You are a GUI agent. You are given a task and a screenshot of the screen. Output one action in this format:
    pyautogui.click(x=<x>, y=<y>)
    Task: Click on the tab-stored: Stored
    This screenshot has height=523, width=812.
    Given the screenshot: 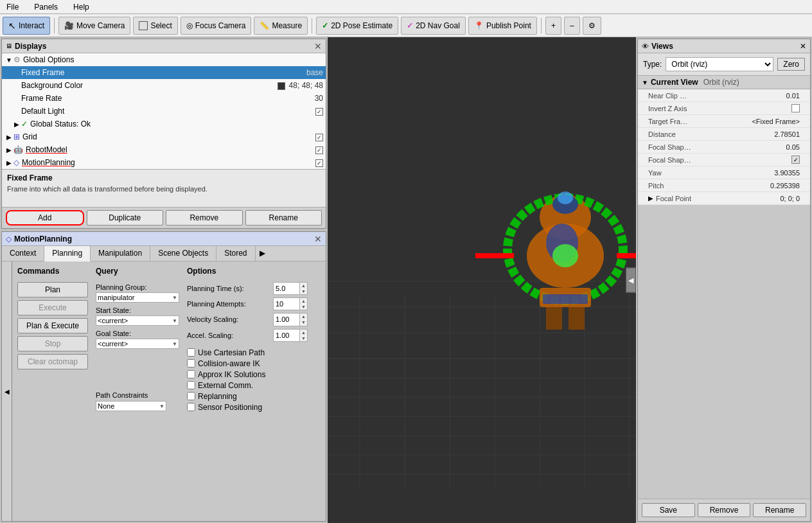 What is the action you would take?
    pyautogui.click(x=236, y=253)
    